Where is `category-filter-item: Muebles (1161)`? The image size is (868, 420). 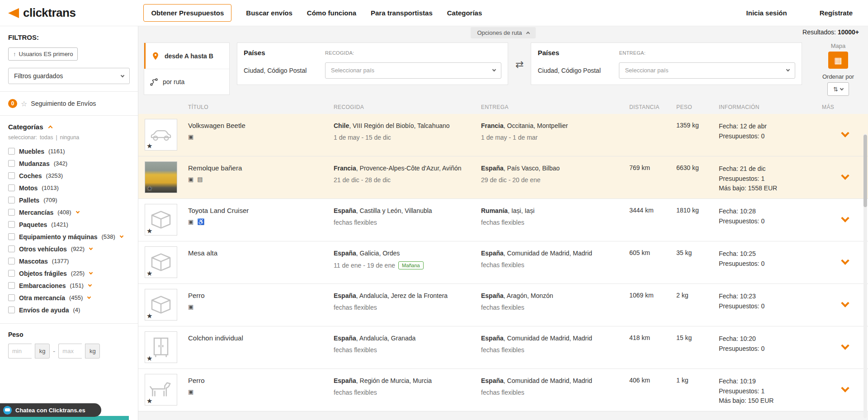
category-filter-item: Muebles (1161) is located at coordinates (69, 151).